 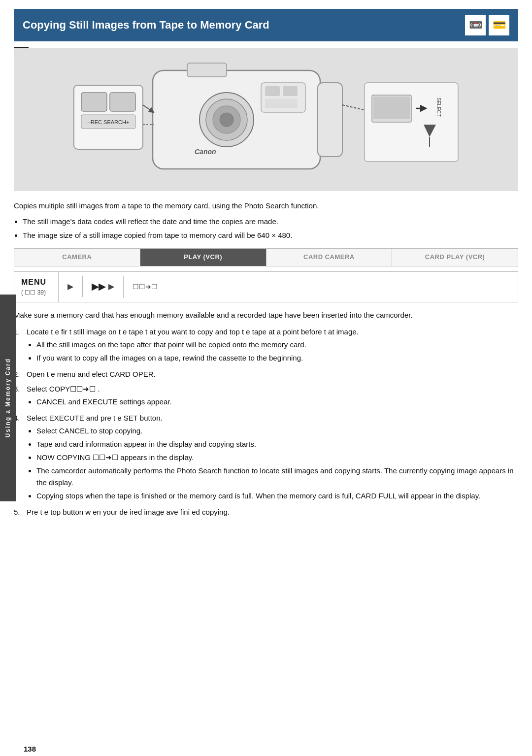 What do you see at coordinates (103, 287) in the screenshot?
I see `menu-dbl-arrow-cell: ▶▶ ▶` at bounding box center [103, 287].